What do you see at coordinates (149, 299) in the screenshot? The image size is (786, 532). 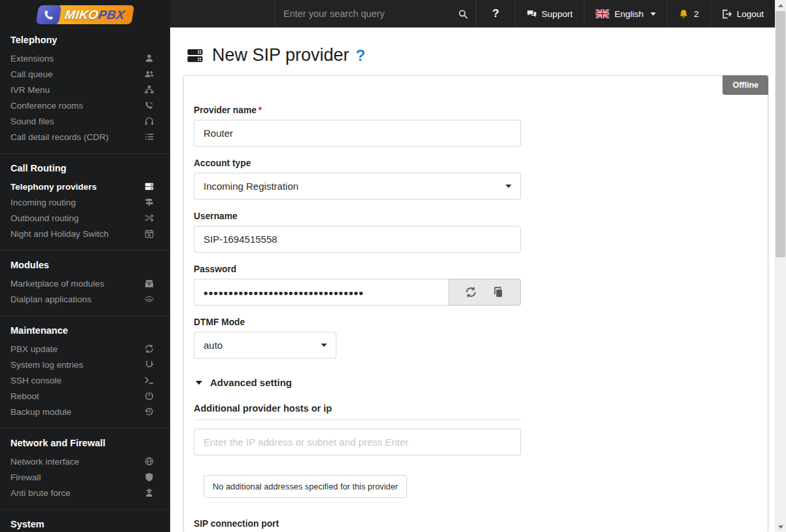 I see `php-icon: php` at bounding box center [149, 299].